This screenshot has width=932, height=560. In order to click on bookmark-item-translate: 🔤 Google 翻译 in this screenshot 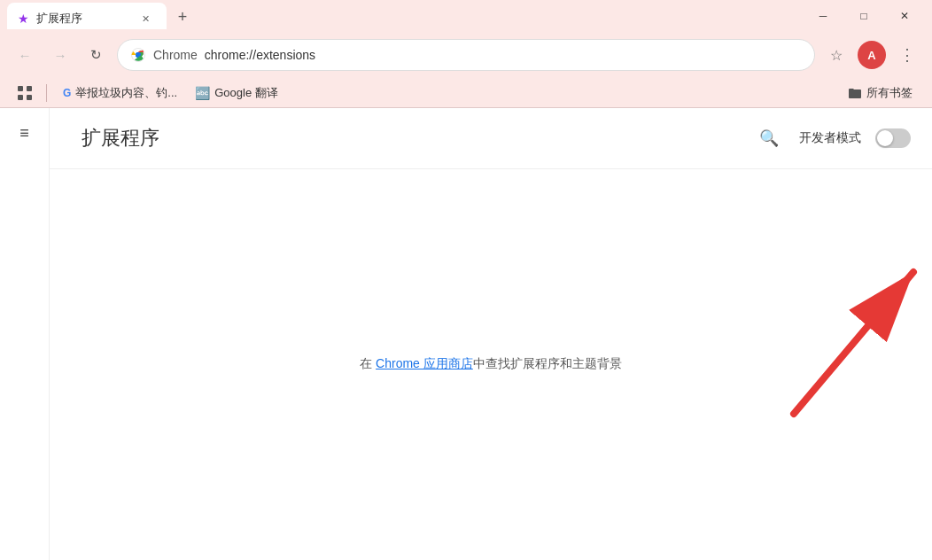, I will do `click(237, 93)`.